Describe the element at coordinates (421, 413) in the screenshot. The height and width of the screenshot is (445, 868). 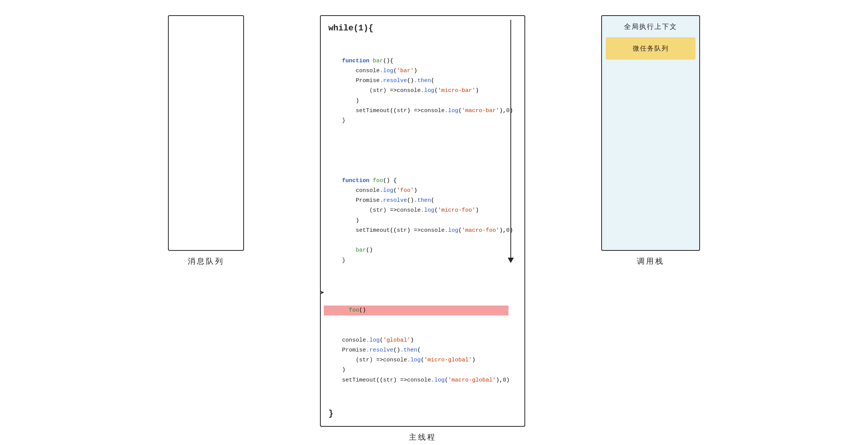
I see `closing-brace: }` at that location.